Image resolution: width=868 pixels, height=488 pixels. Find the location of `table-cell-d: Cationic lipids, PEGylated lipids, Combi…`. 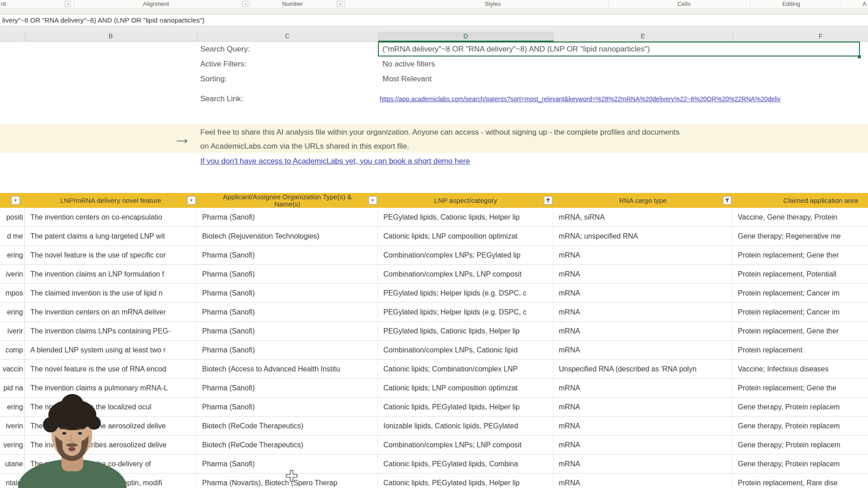

table-cell-d: Cationic lipids, PEGylated lipids, Combi… is located at coordinates (466, 464).